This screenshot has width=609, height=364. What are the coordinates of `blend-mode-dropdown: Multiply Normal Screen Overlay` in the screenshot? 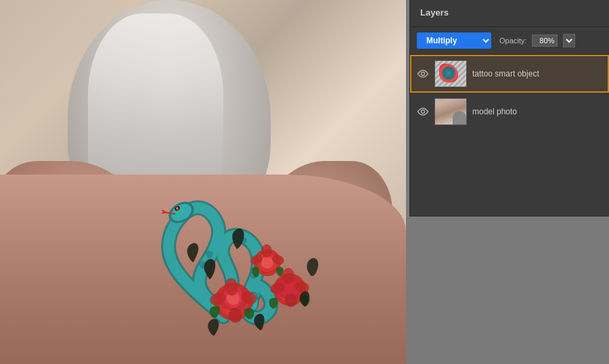 It's located at (454, 41).